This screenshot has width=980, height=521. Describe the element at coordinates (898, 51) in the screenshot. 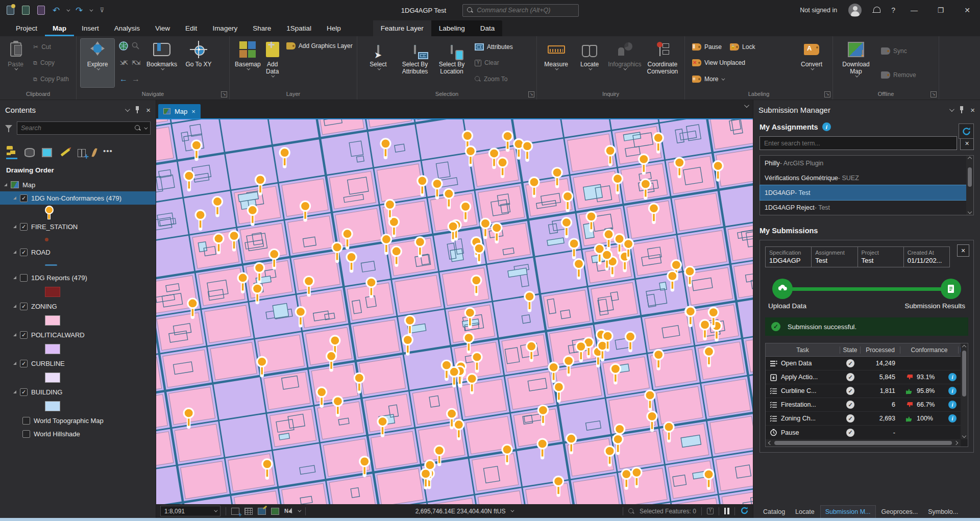

I see `sync-button: Sync` at that location.